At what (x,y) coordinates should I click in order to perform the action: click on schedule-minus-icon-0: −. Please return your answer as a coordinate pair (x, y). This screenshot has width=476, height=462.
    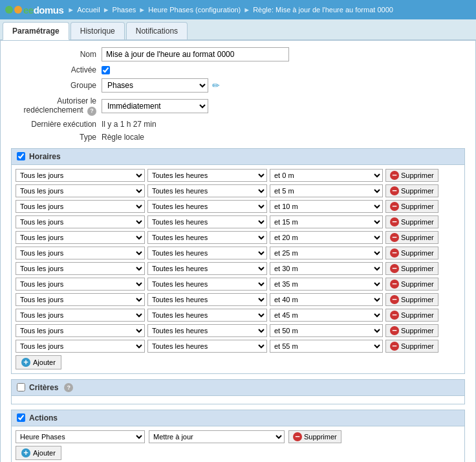
    Looking at the image, I should click on (395, 175).